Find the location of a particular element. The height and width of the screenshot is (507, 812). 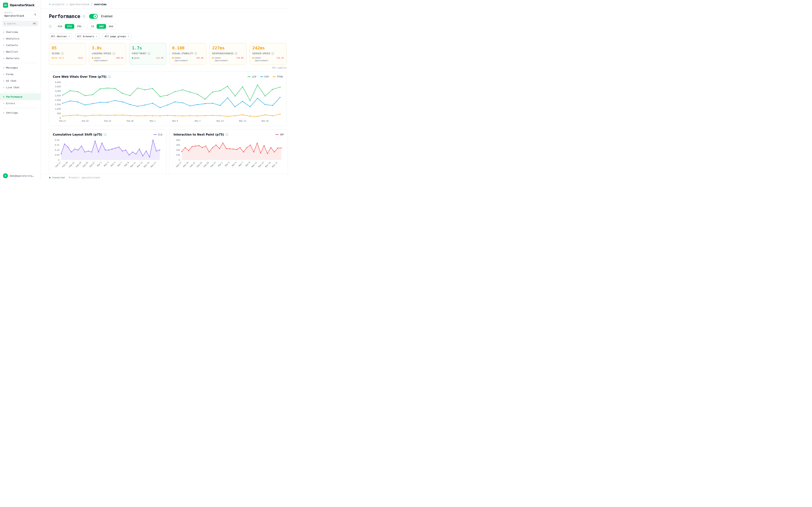

page-content: Performance i Enabled i P50 P75 P95 7d 3… is located at coordinates (165, 95).